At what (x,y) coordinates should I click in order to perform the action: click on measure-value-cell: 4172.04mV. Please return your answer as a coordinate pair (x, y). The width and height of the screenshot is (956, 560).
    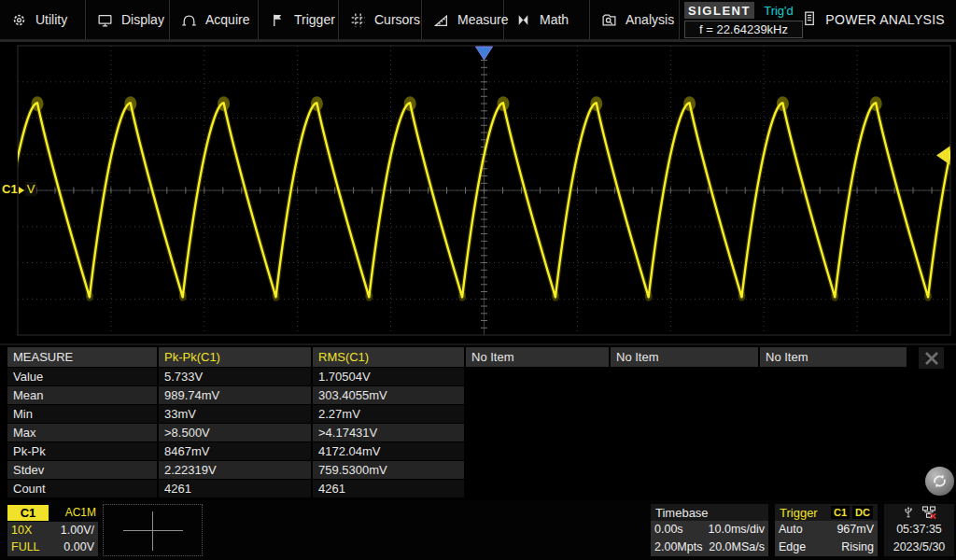
    Looking at the image, I should click on (388, 452).